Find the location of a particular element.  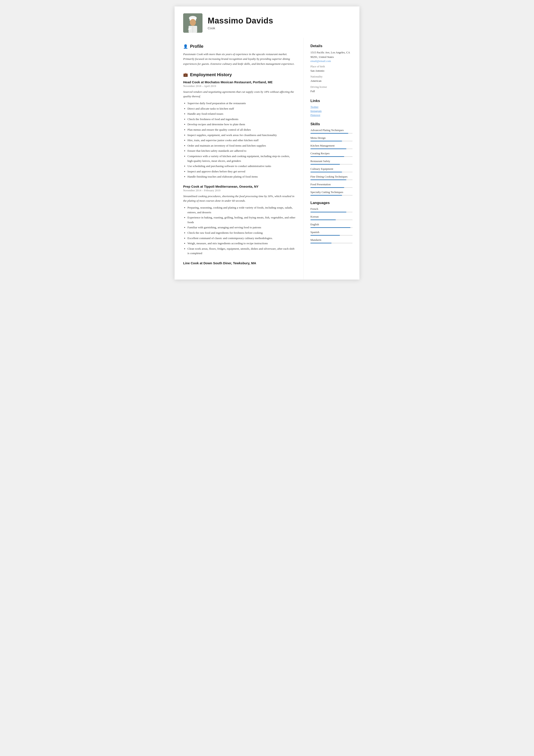

link-item: Pinterest is located at coordinates (332, 115).